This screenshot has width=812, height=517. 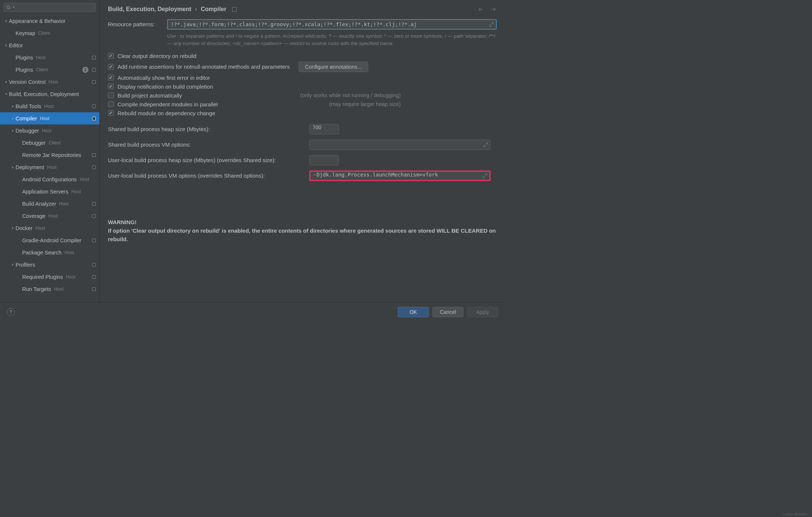 I want to click on sidebar-item-application-servers: Application ServersHost, so click(x=50, y=191).